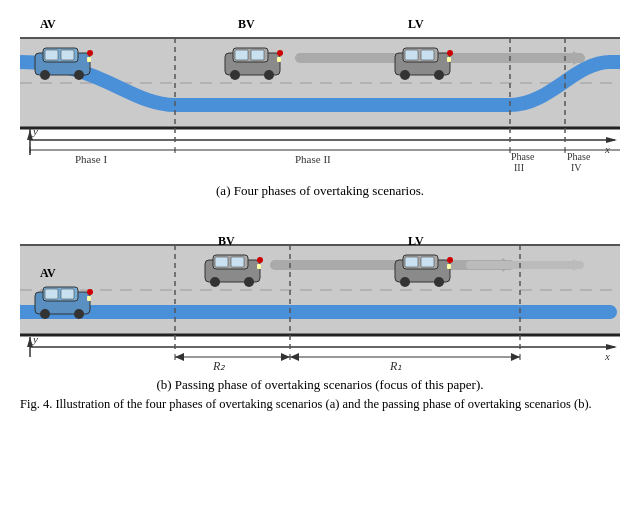 Image resolution: width=640 pixels, height=515 pixels. What do you see at coordinates (396, 366) in the screenshot?
I see `r1-label: R₁` at bounding box center [396, 366].